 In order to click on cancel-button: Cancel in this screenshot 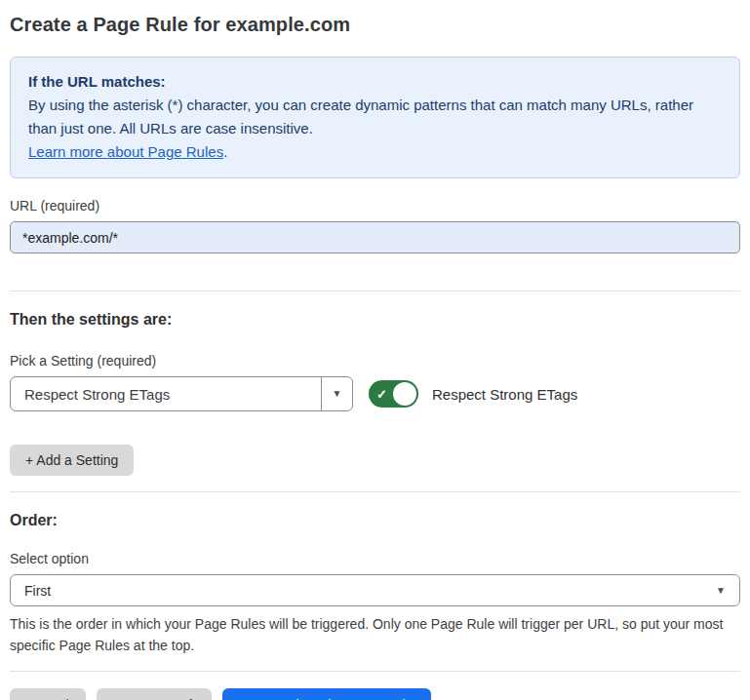, I will do `click(48, 694)`.